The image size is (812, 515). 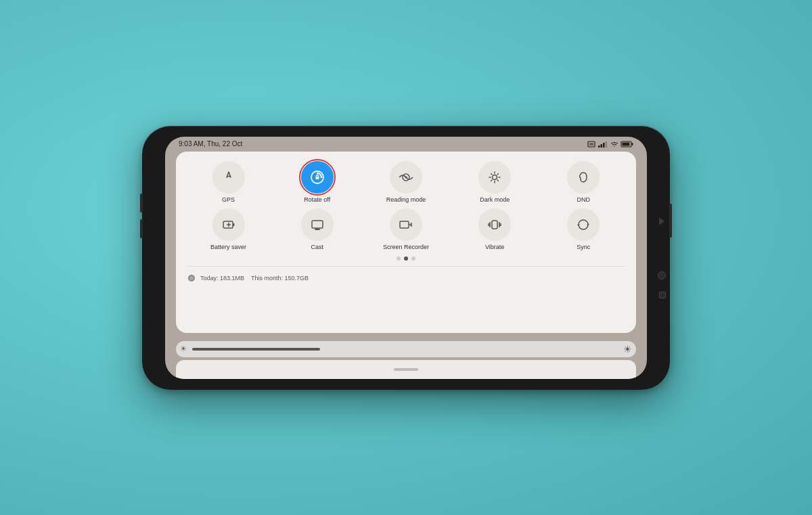 I want to click on screen-recorder-icon, so click(x=406, y=225).